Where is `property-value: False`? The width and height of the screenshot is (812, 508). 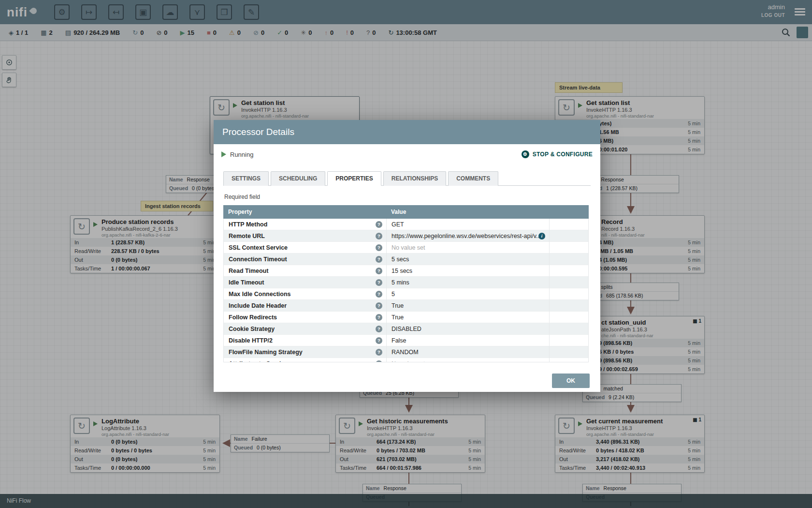
property-value: False is located at coordinates (468, 341).